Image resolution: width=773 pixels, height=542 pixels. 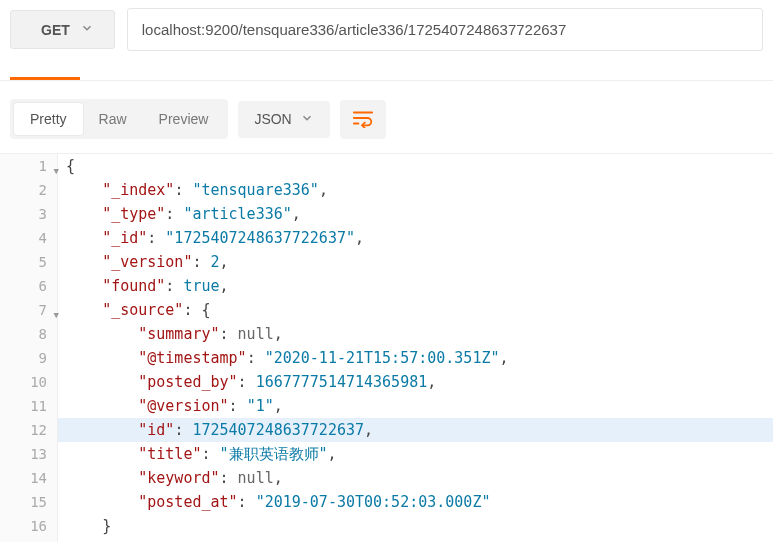 What do you see at coordinates (29, 454) in the screenshot?
I see `line-number: 13` at bounding box center [29, 454].